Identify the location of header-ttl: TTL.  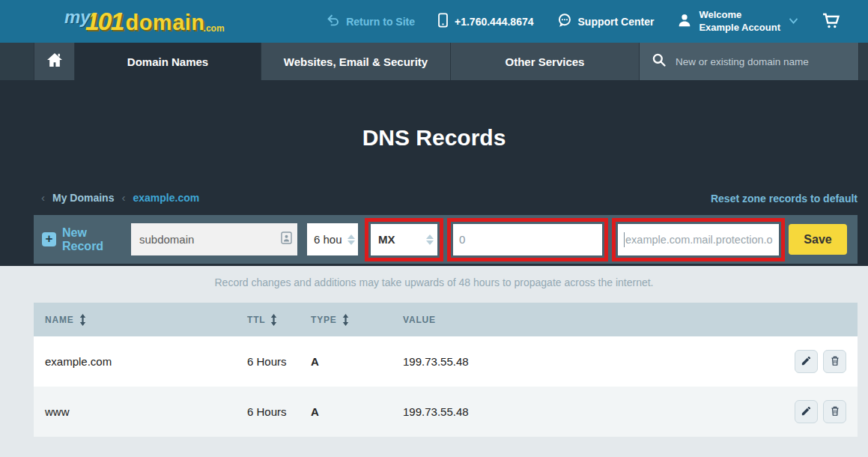
(279, 320).